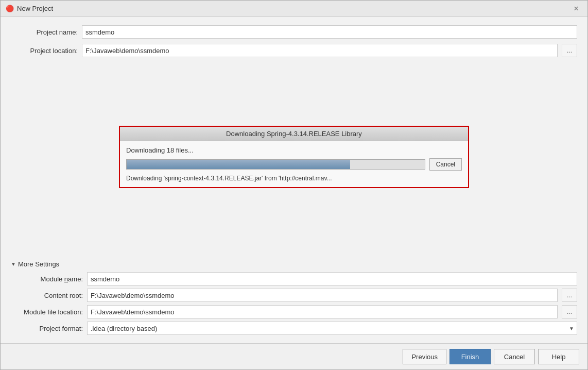 Image resolution: width=588 pixels, height=370 pixels. I want to click on content-root-input, so click(322, 295).